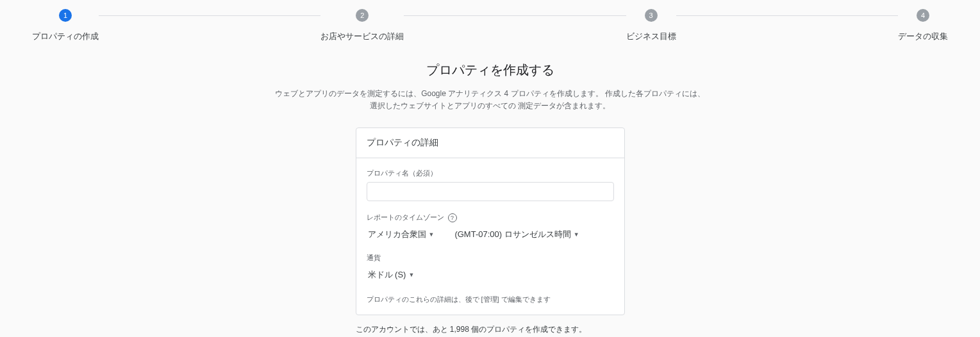 This screenshot has height=337, width=980. Describe the element at coordinates (490, 275) in the screenshot. I see `currency-row: 米ドル (S) ▼` at that location.